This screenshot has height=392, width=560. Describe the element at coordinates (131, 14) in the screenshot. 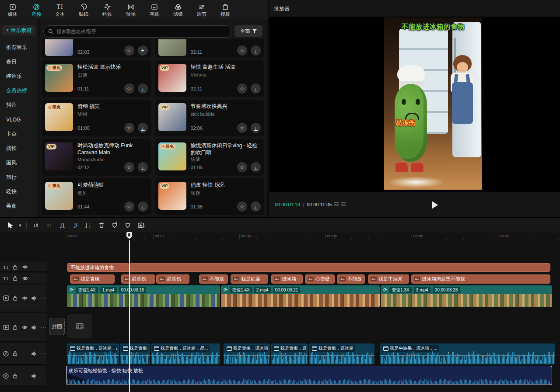

I see `tab-transition-label: 转场` at that location.